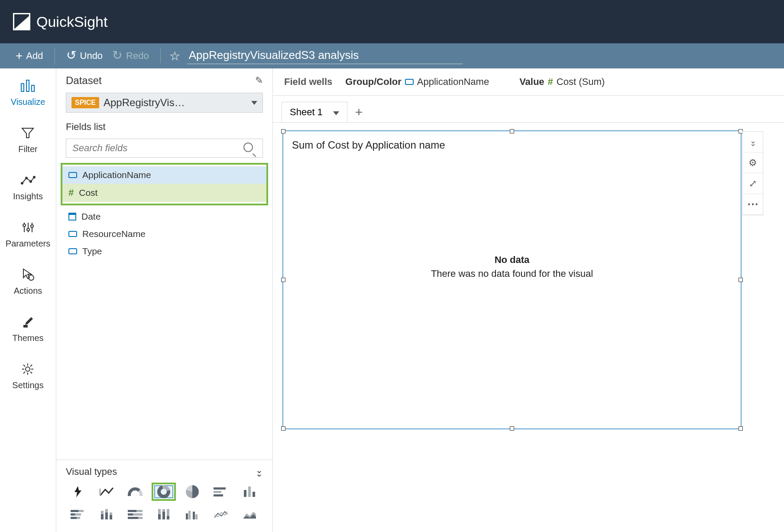  Describe the element at coordinates (28, 92) in the screenshot. I see `rail-visualize: Visualize` at that location.